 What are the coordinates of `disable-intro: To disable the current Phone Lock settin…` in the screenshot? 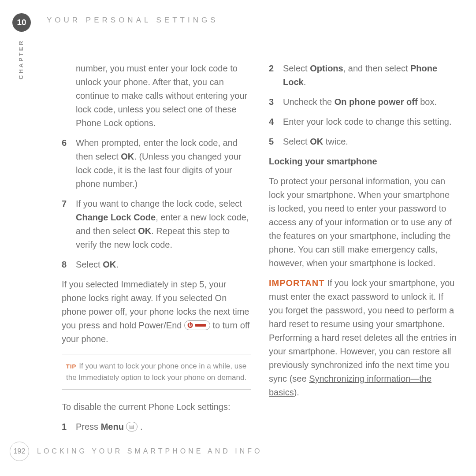 It's located at (156, 407).